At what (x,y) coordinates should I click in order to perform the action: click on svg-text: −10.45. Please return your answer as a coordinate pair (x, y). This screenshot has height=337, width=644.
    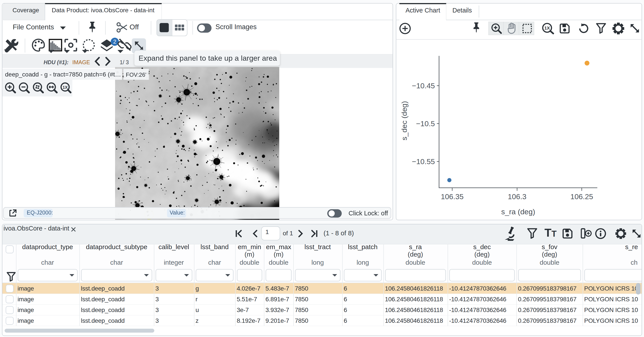
    Looking at the image, I should click on (424, 86).